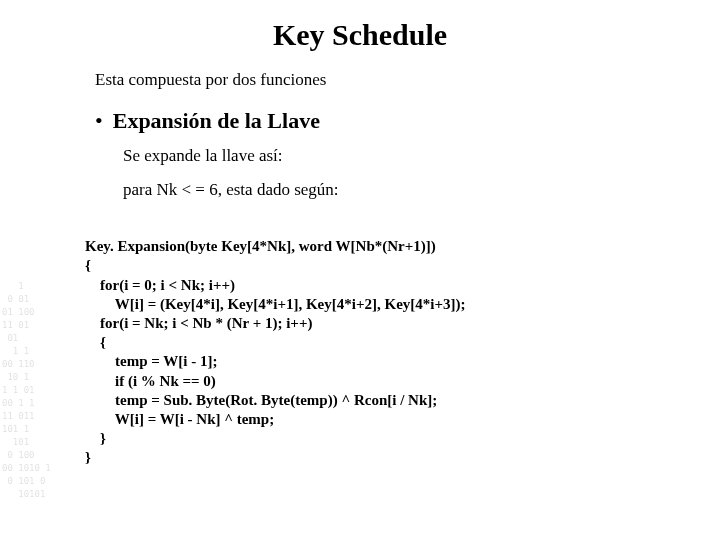 The image size is (720, 540). I want to click on code-line: W[i] = W[i - Nk] ^ temp;, so click(180, 419).